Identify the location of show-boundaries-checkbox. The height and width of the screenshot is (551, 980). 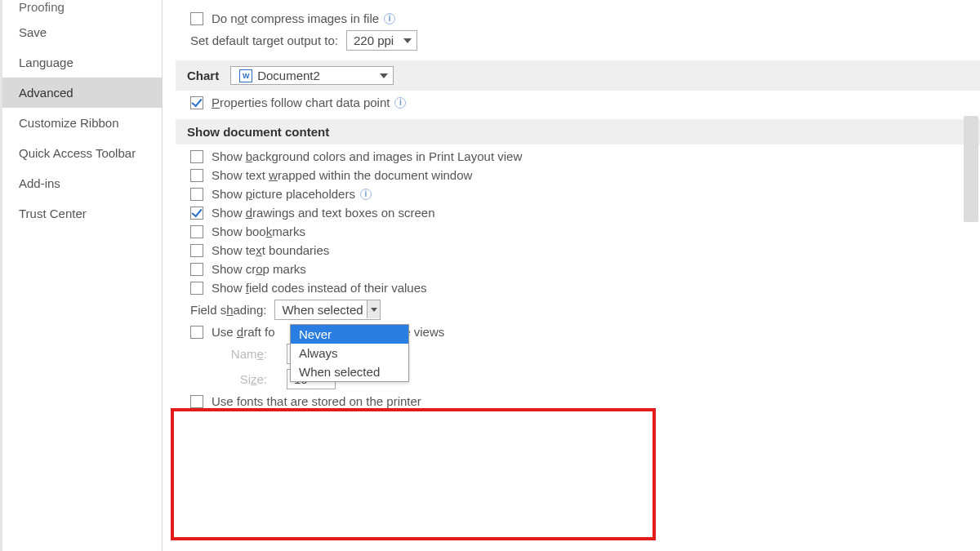
(197, 251).